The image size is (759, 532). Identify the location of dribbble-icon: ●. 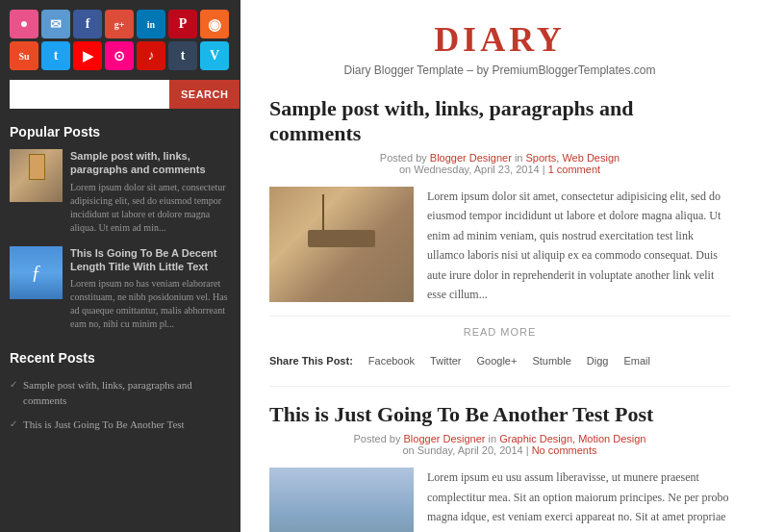
(24, 24).